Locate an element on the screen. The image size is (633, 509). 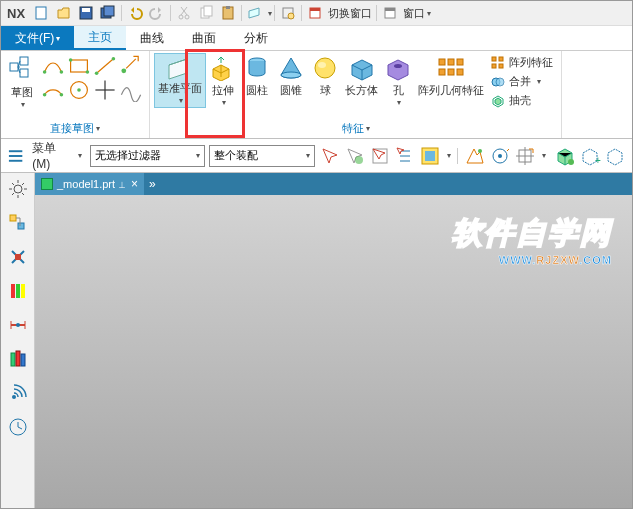
redo-icon is located at coordinates (157, 13).